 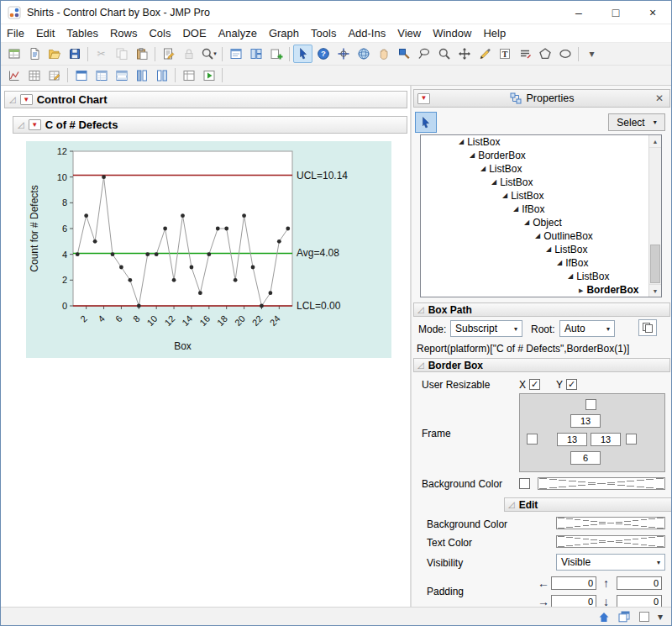 What do you see at coordinates (188, 76) in the screenshot?
I see `journal-button` at bounding box center [188, 76].